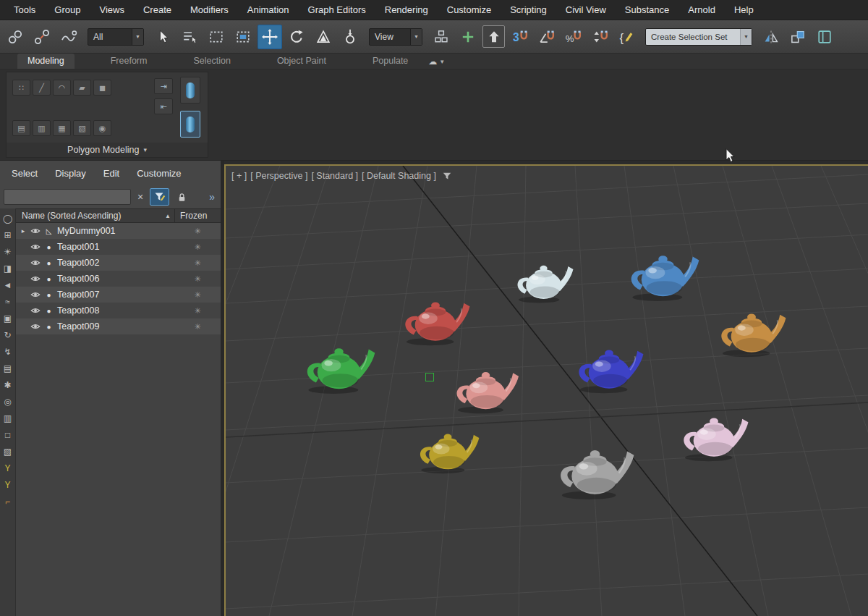 Image resolution: width=868 pixels, height=616 pixels. I want to click on display-groups-icon: ▣, so click(7, 318).